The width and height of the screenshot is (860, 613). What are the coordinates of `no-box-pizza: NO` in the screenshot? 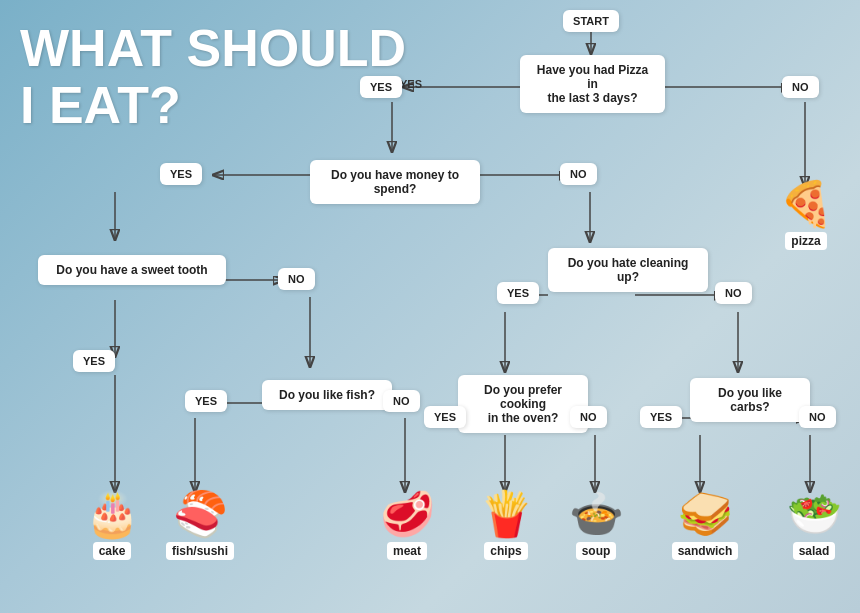 It's located at (800, 87).